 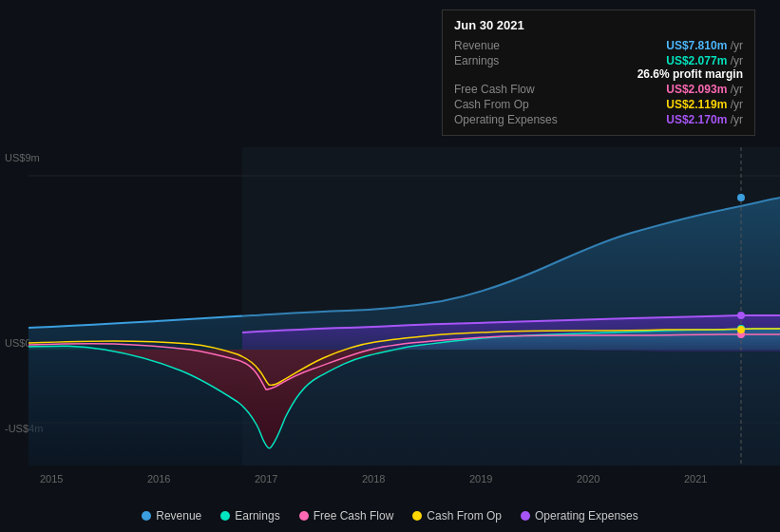 What do you see at coordinates (505, 120) in the screenshot?
I see `tooltip-label-opex: Operating Expenses` at bounding box center [505, 120].